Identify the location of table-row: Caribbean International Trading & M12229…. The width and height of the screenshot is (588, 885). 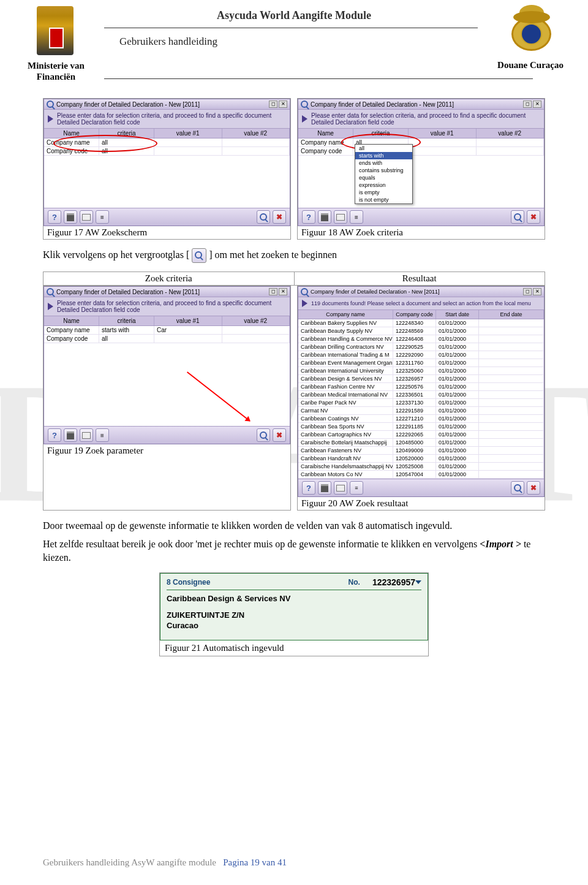
(421, 355).